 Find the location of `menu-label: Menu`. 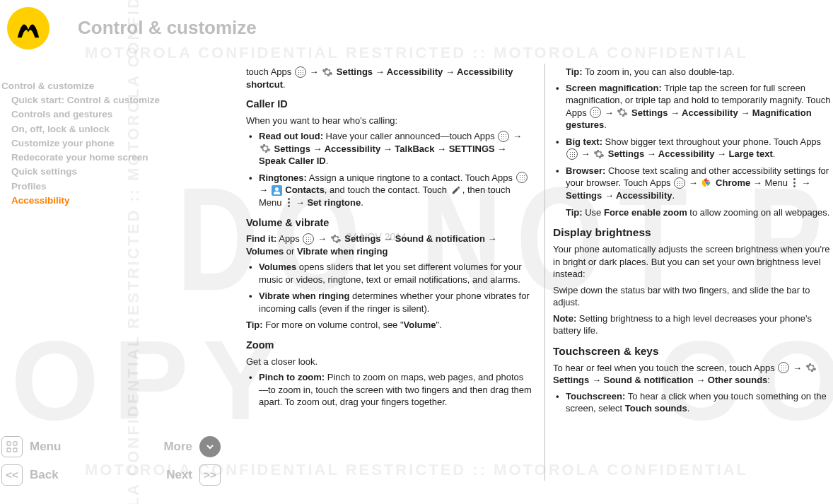

menu-label: Menu is located at coordinates (45, 447).